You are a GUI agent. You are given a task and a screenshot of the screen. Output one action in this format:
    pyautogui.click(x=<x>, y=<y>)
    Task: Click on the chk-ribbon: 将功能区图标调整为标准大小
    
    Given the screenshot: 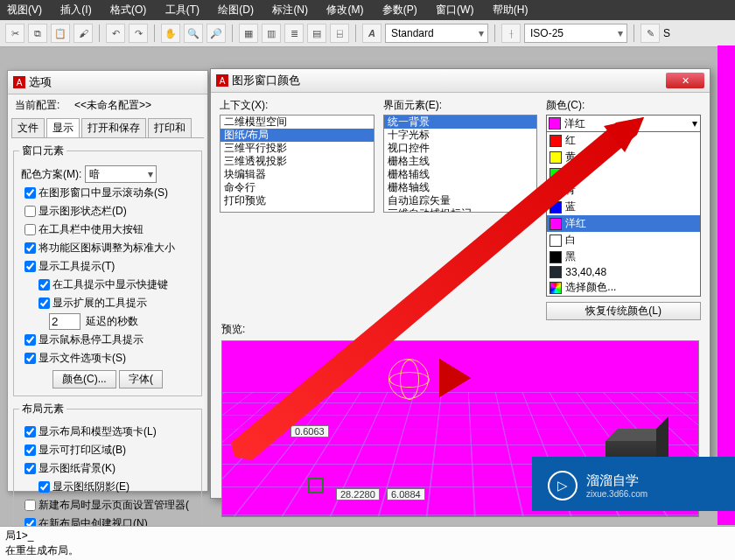 What is the action you would take?
    pyautogui.click(x=108, y=248)
    